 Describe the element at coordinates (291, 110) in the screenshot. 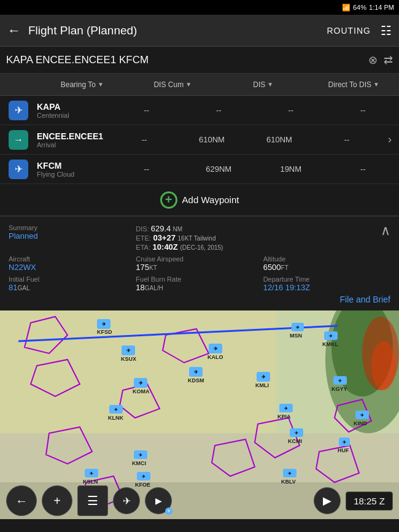

I see `dis-kapa: --` at that location.